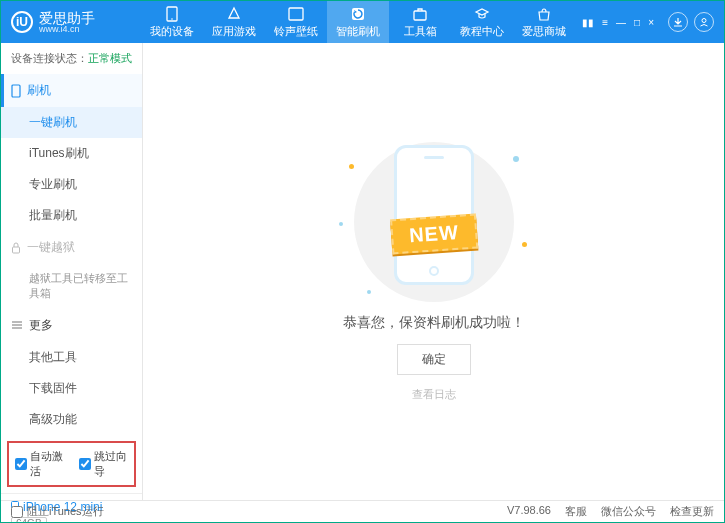 This screenshot has width=725, height=523. Describe the element at coordinates (72, 286) in the screenshot. I see `sidebar-jailbreak-note: 越狱工具已转移至工具箱` at that location.